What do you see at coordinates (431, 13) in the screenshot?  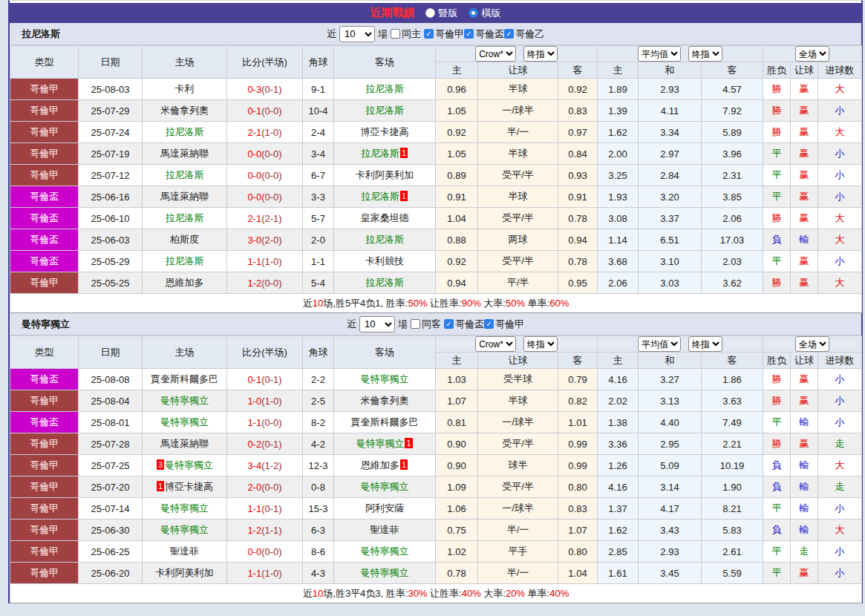 I see `radio-unchecked-icon` at bounding box center [431, 13].